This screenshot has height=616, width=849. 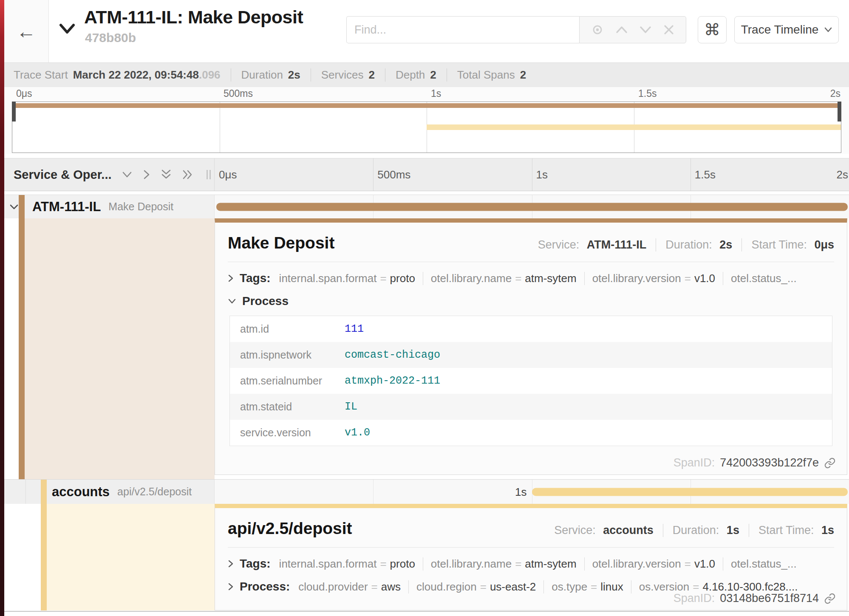 What do you see at coordinates (463, 30) in the screenshot?
I see `find-input` at bounding box center [463, 30].